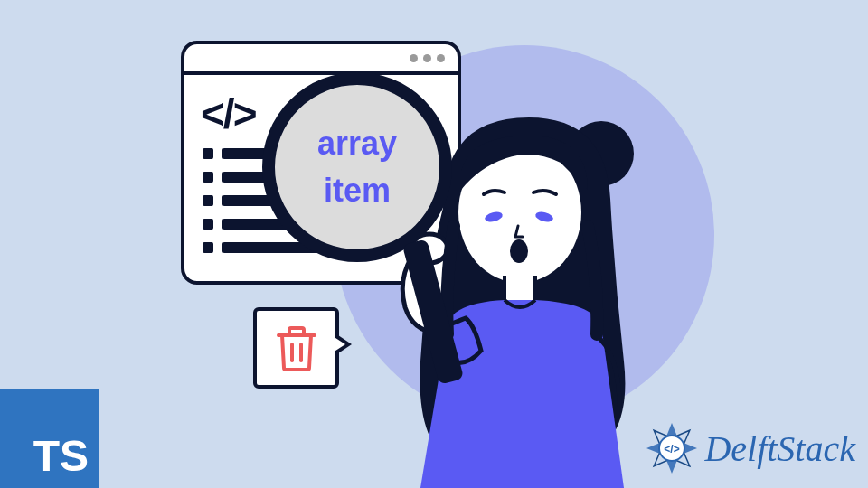 Image resolution: width=868 pixels, height=488 pixels. I want to click on delftstack-brand-name: DelftStack, so click(779, 448).